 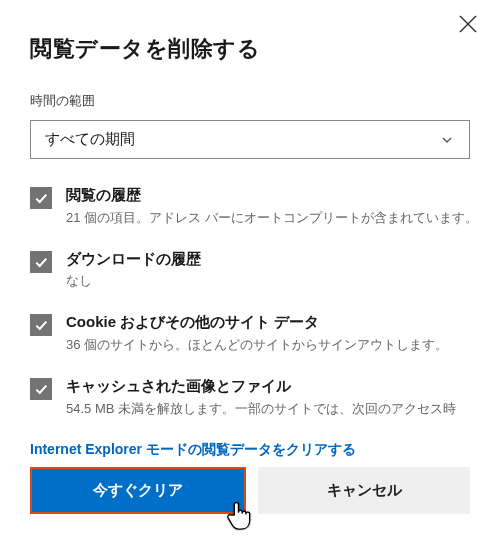 I want to click on cancel-button: キャンセル, so click(x=364, y=490).